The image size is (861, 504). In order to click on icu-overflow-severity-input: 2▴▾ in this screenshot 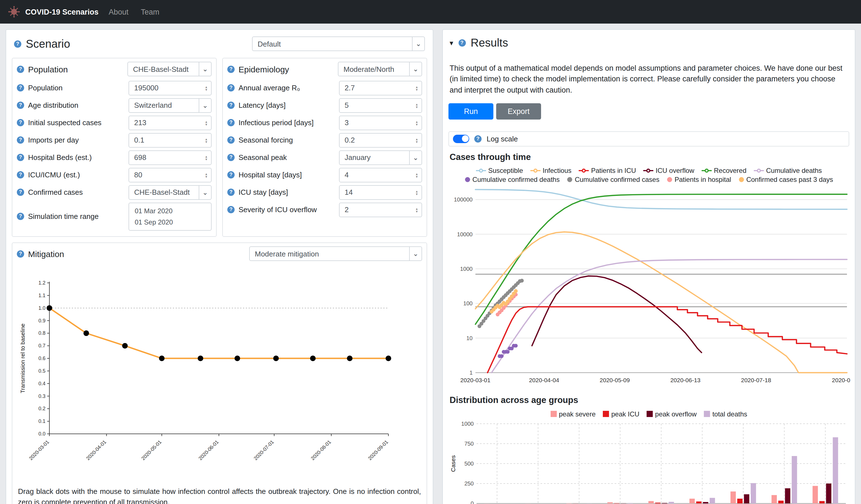, I will do `click(381, 210)`.